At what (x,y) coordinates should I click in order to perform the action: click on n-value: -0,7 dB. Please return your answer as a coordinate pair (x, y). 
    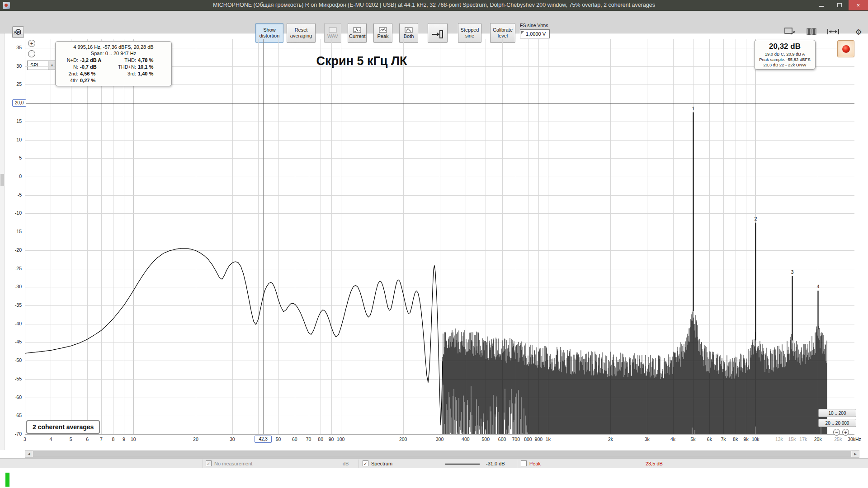
    Looking at the image, I should click on (96, 67).